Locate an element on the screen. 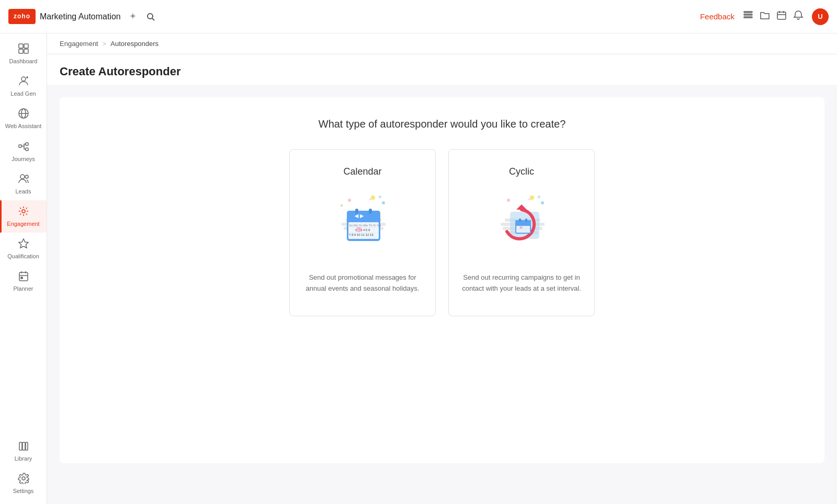 Image resolution: width=837 pixels, height=504 pixels. app-title: Marketing Automation is located at coordinates (81, 17).